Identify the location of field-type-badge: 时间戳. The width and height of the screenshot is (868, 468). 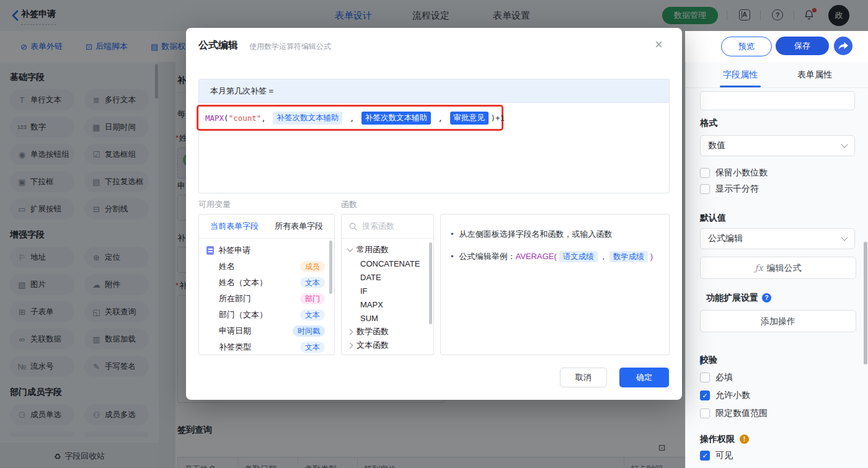
(309, 331).